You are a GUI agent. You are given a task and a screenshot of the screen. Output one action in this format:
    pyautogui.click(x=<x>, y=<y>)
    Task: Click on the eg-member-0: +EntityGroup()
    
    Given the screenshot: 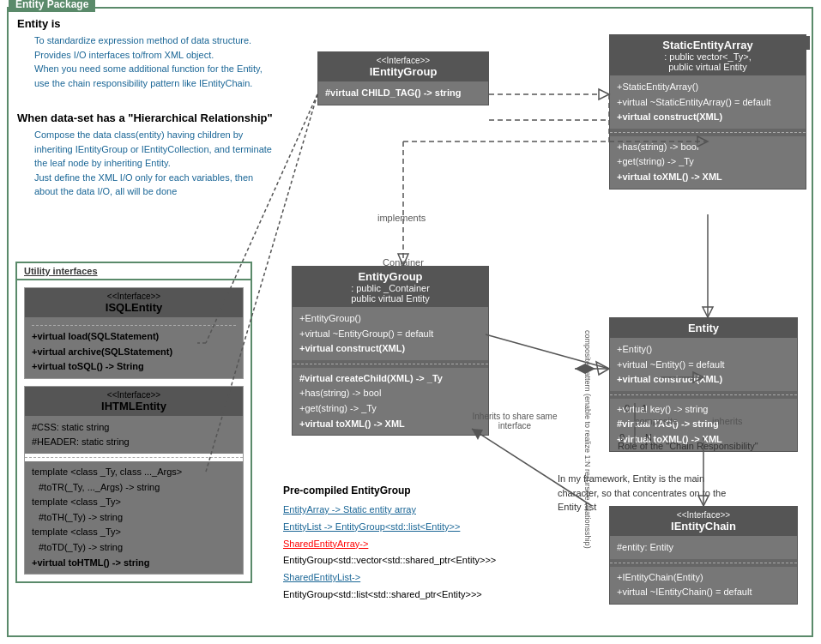 What is the action you would take?
    pyautogui.click(x=390, y=319)
    